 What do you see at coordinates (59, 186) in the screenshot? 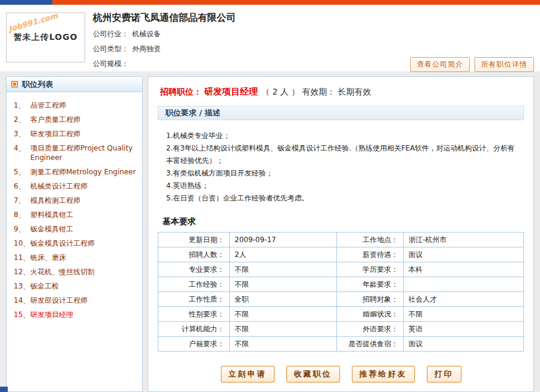
I see `job-item-label: 机械类设计工程师` at bounding box center [59, 186].